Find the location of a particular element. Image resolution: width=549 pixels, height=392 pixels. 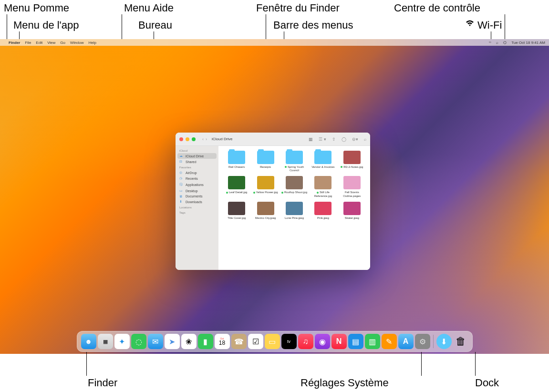

callout-wifi: Wi-Fi is located at coordinates (489, 25).